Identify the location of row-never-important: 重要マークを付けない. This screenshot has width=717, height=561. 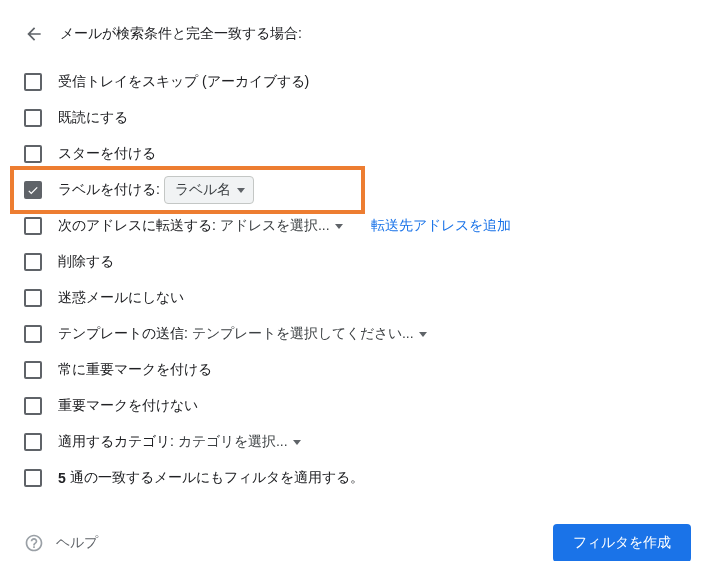
(358, 406).